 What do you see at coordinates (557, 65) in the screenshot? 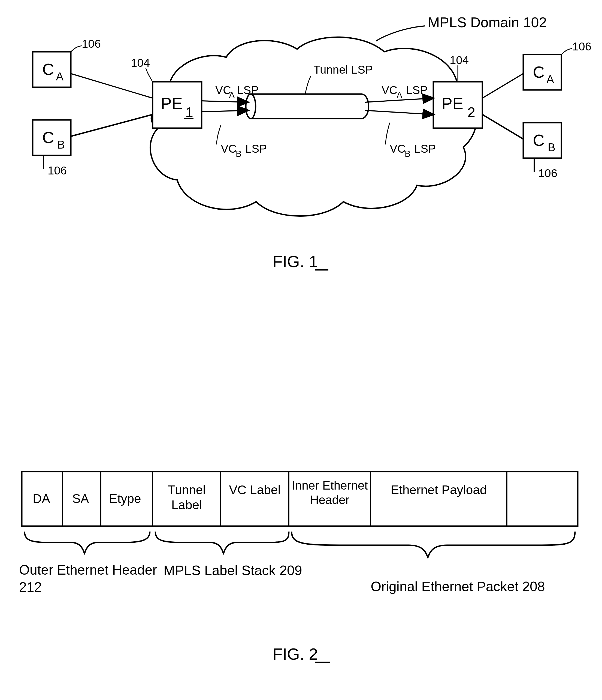
I see `ca-right-box: C A 106` at bounding box center [557, 65].